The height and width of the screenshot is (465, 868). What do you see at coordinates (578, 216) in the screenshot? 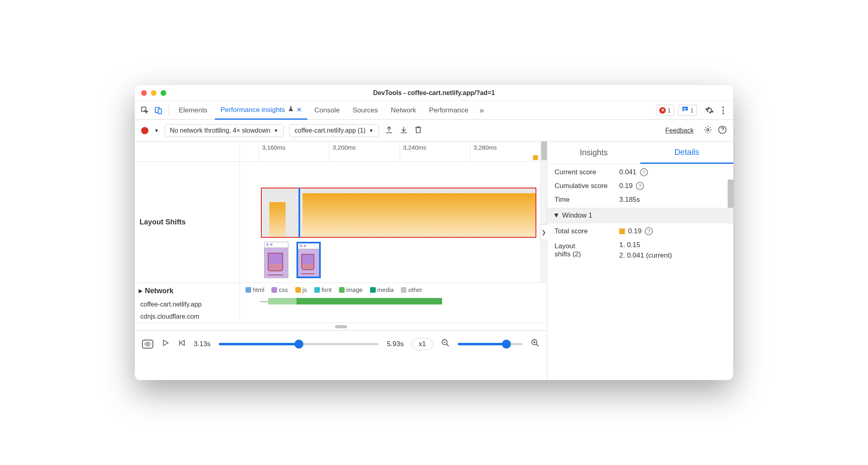
I see `window-header-label: Window 1` at bounding box center [578, 216].